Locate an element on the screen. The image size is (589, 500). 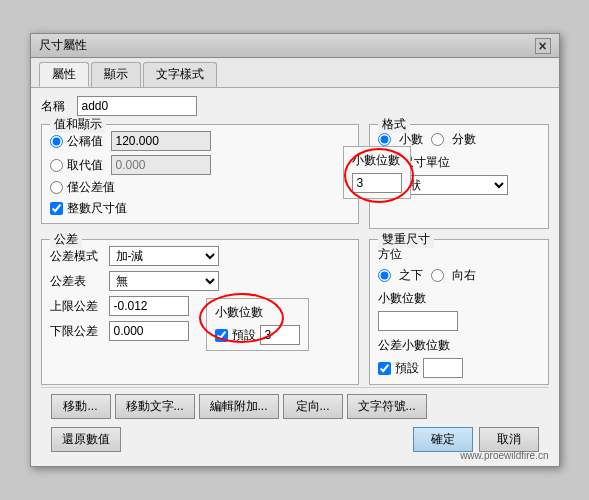
button-row-bottom: 還原數值 確定 取消 is located at coordinates (295, 440).